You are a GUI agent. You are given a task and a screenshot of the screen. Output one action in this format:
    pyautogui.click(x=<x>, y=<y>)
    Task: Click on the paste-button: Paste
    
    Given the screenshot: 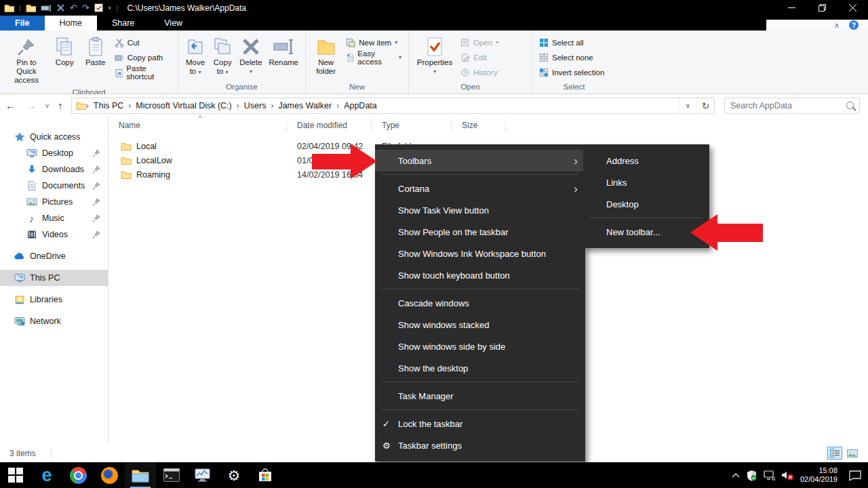 What is the action you would take?
    pyautogui.click(x=96, y=52)
    